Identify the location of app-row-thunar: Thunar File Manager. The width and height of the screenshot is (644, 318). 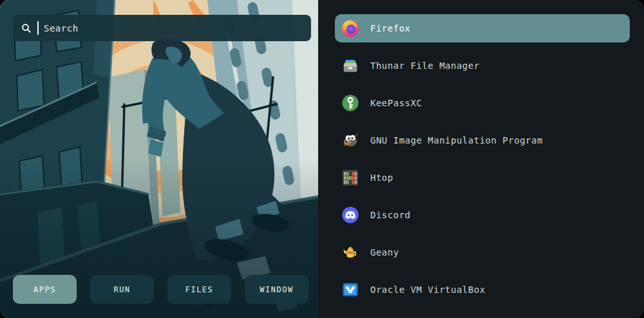
(482, 66).